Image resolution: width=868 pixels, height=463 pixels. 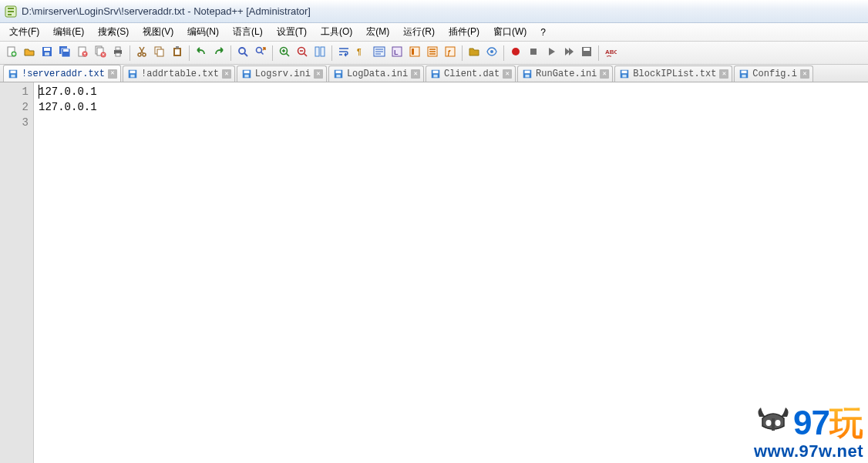 I want to click on close-button, so click(x=82, y=53).